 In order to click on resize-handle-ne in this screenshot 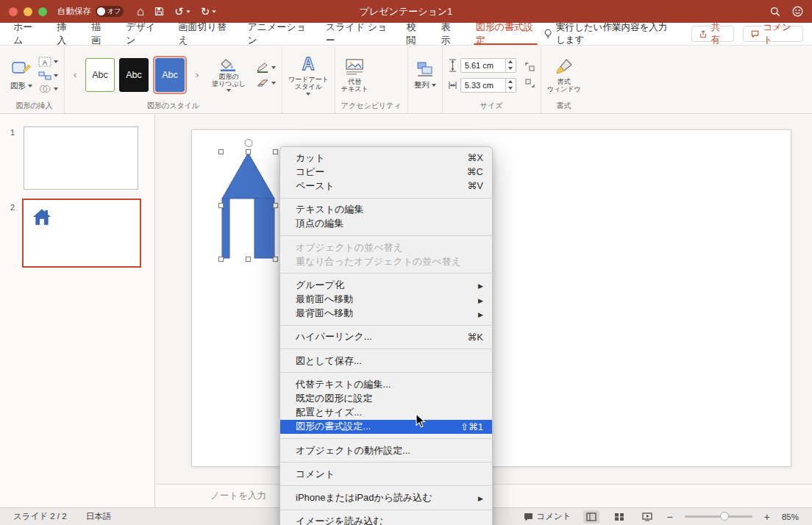, I will do `click(275, 151)`.